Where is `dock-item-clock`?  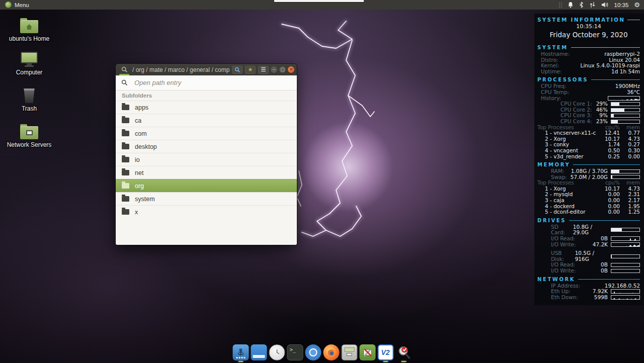
dock-item-clock is located at coordinates (277, 353).